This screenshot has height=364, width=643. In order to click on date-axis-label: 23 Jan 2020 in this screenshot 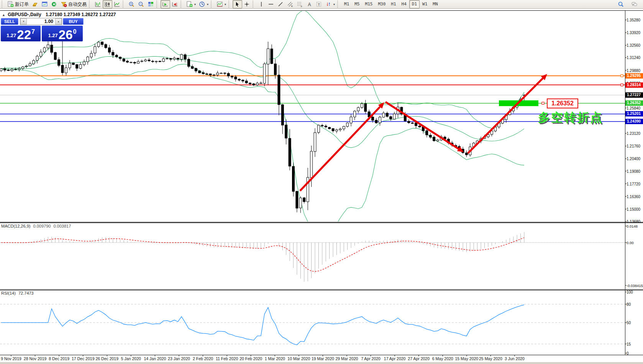, I will do `click(179, 359)`.